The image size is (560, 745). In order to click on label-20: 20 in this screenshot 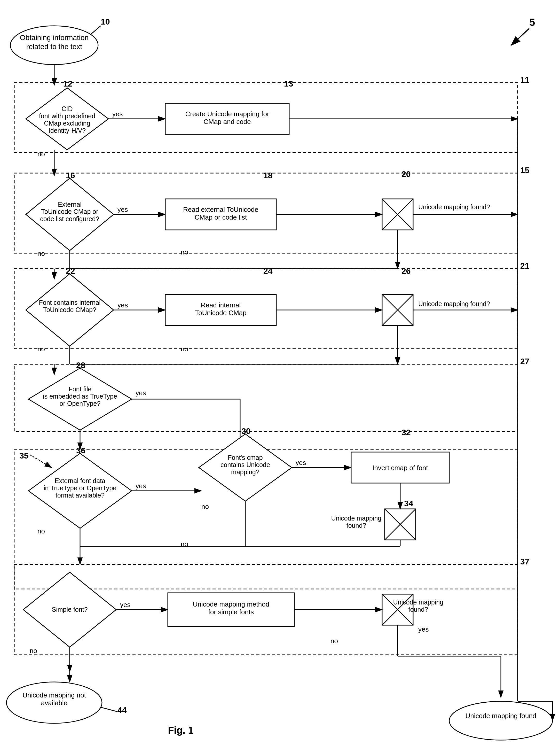, I will do `click(406, 174)`.